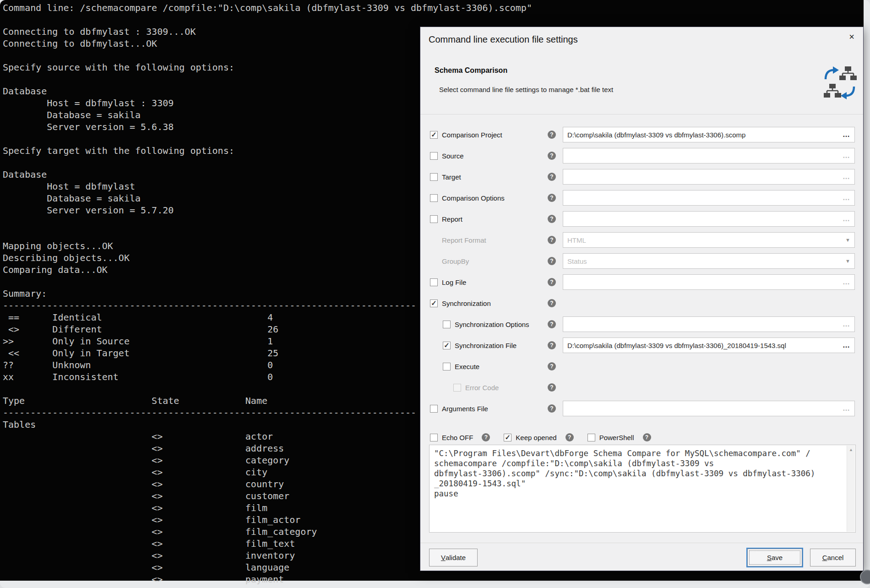  Describe the element at coordinates (851, 450) in the screenshot. I see `scroll-up-icon: ▲` at that location.